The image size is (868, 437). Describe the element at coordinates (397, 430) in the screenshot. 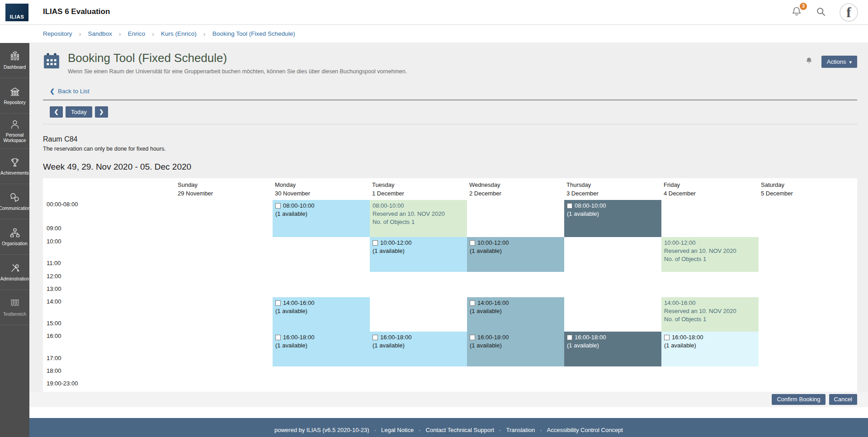

I see `footer-link-legal-notice: Legal Notice` at that location.